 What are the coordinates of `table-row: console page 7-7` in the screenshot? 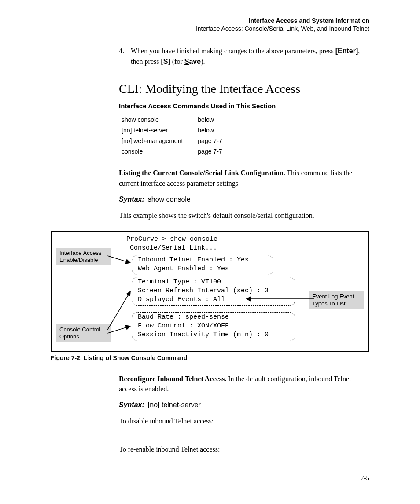 It's located at (177, 151).